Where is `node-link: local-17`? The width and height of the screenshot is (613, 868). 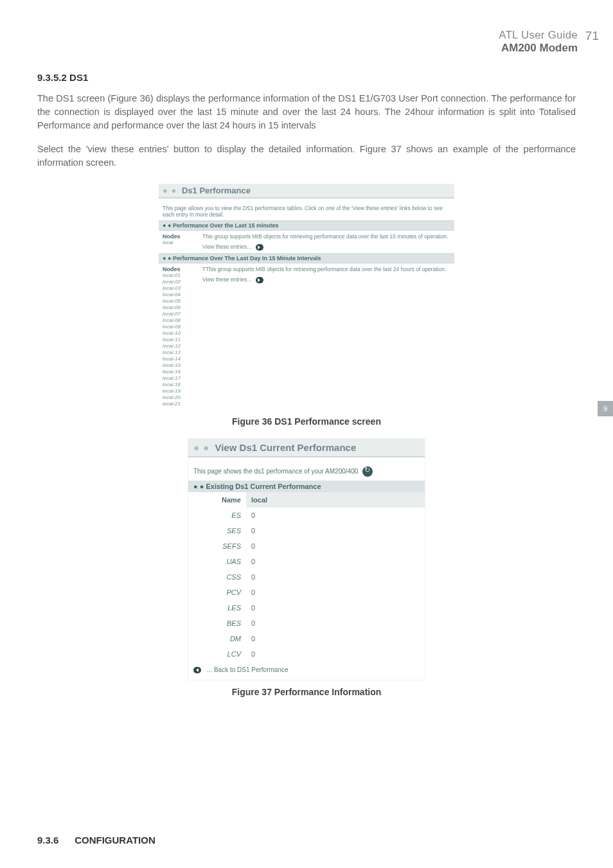
node-link: local-17 is located at coordinates (179, 378).